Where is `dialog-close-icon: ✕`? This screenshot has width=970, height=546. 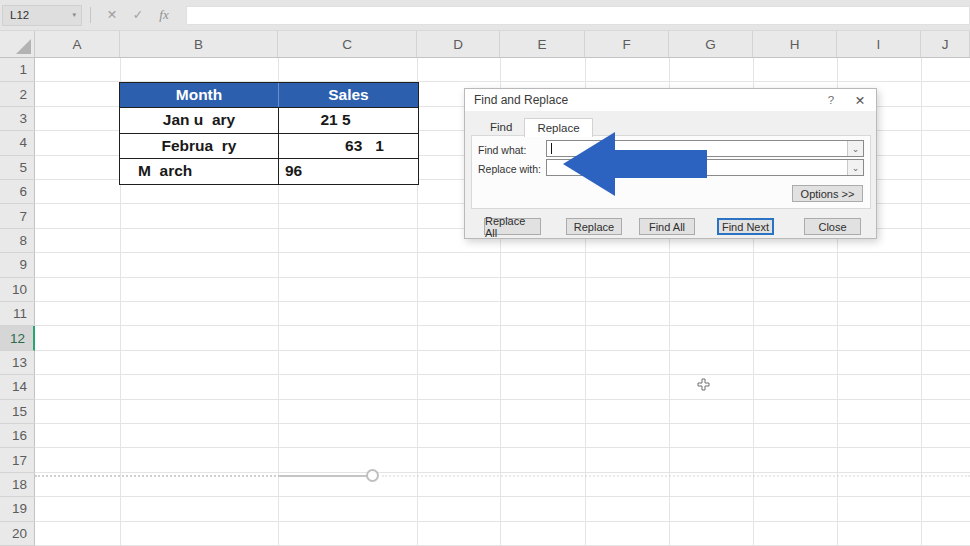 dialog-close-icon: ✕ is located at coordinates (860, 100).